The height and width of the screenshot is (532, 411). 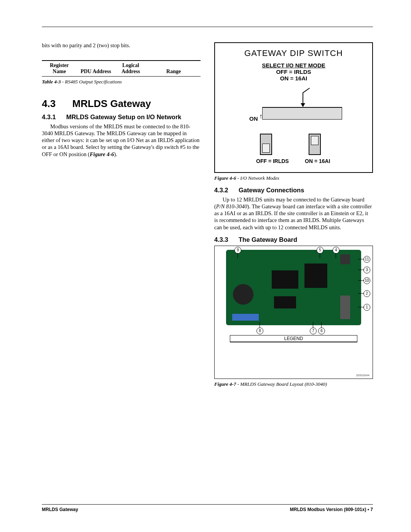 What do you see at coordinates (225, 384) in the screenshot?
I see `figure-label: Figure 4-7` at bounding box center [225, 384].